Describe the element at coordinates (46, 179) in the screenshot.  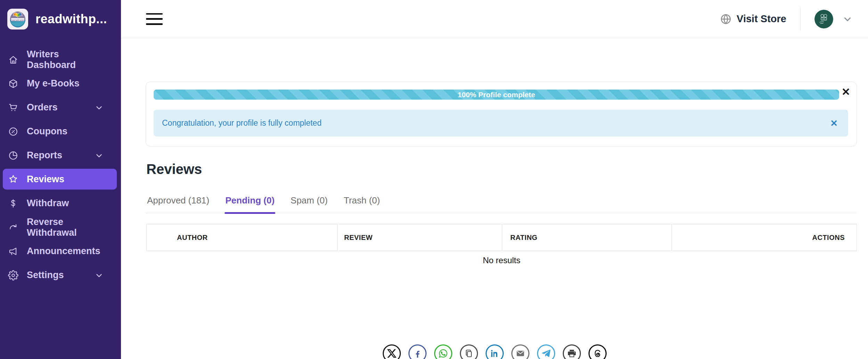
I see `sidebar-item-label: Reviews` at that location.